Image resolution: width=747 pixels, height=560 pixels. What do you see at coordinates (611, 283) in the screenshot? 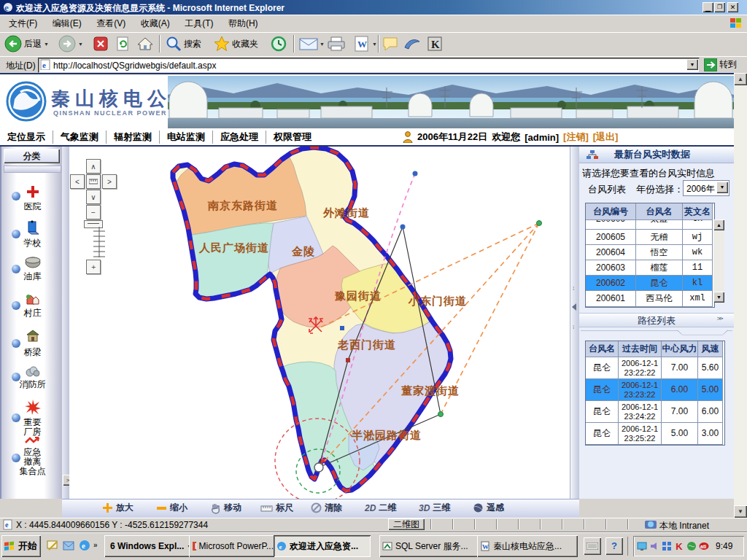
I see `table-cell-selected: 200602` at bounding box center [611, 283].